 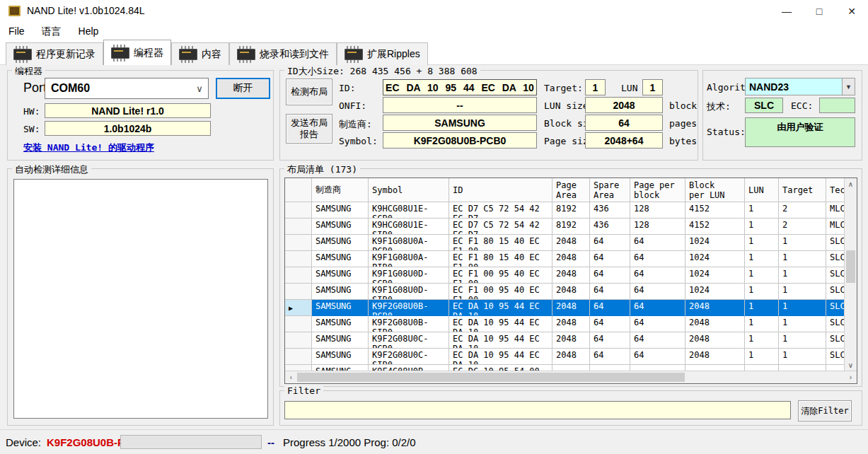 I want to click on menu-item-1: 语言, so click(x=52, y=31).